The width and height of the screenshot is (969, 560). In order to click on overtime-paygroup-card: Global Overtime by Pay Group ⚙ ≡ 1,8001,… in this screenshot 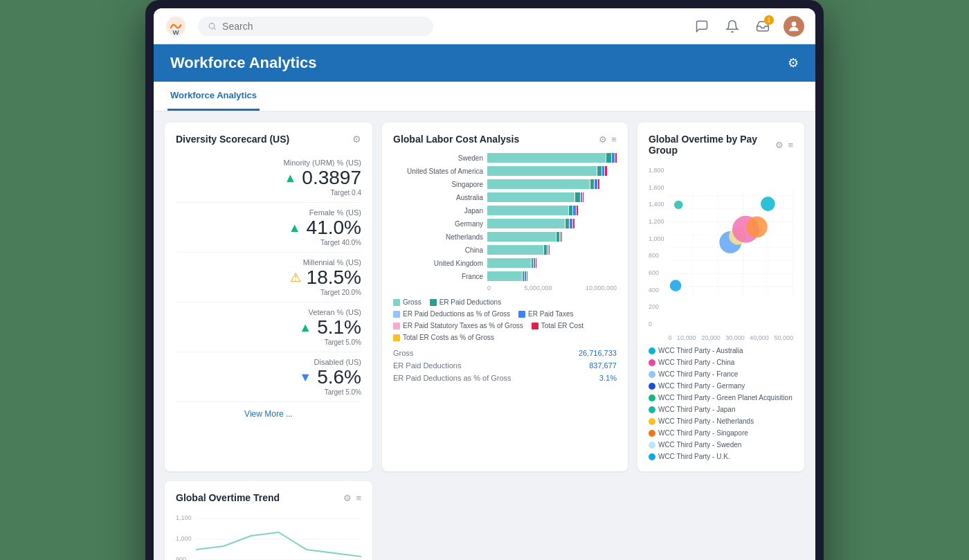, I will do `click(721, 297)`.